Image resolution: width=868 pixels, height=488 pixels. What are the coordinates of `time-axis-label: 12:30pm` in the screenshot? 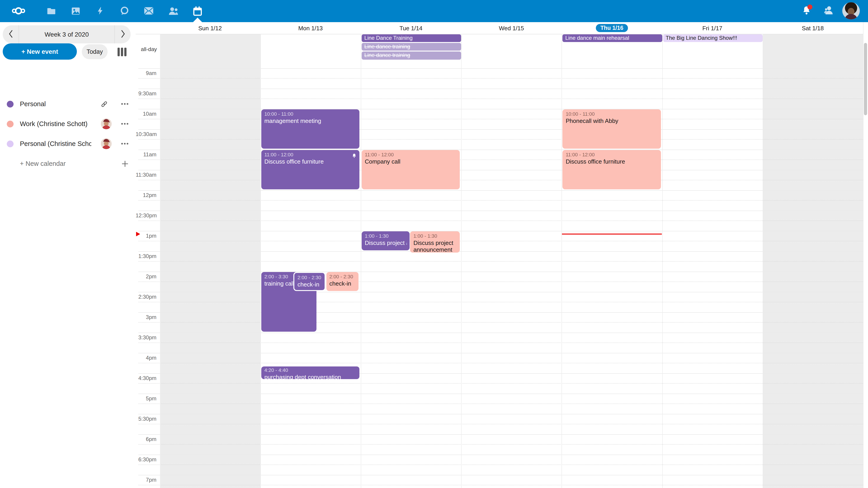 It's located at (146, 216).